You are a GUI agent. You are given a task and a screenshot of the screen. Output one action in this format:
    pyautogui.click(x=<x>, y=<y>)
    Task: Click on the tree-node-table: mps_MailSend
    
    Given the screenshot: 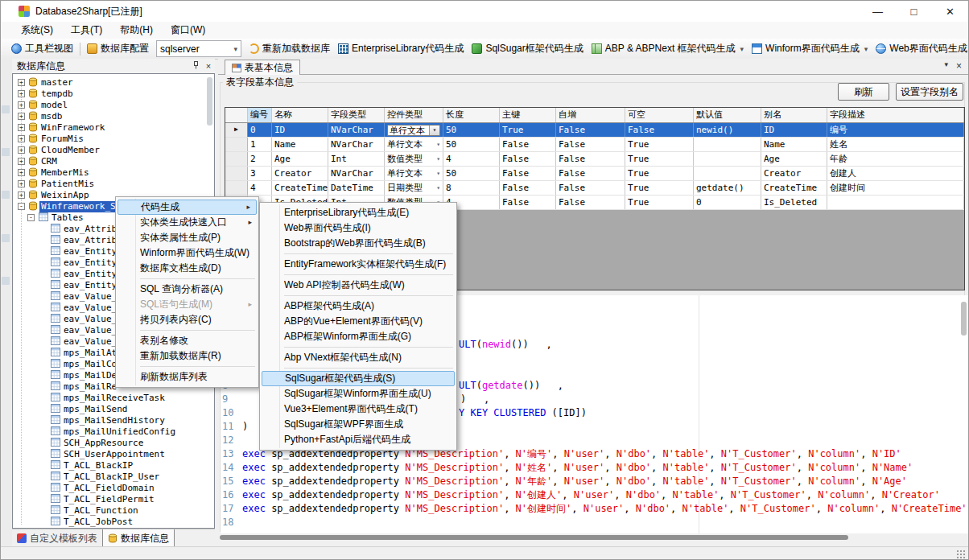 What is the action you would take?
    pyautogui.click(x=113, y=410)
    